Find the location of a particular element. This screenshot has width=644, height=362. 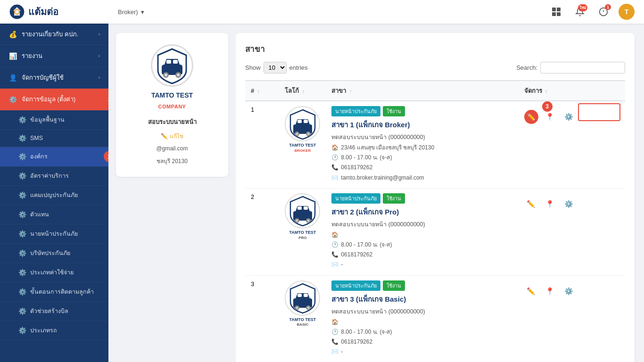

pencil-icon: ✏️ is located at coordinates (164, 136).